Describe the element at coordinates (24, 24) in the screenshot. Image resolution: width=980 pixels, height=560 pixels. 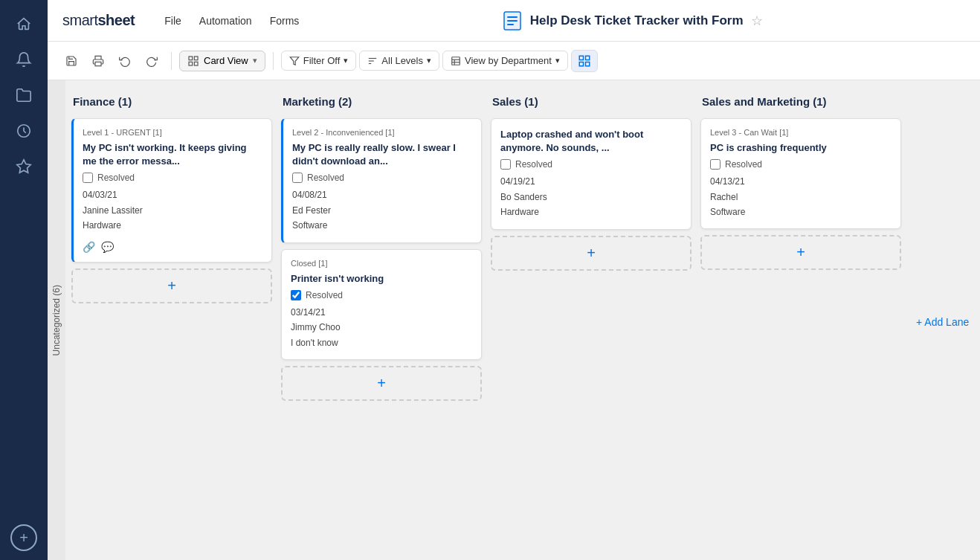
I see `sidebar-icon-home` at that location.